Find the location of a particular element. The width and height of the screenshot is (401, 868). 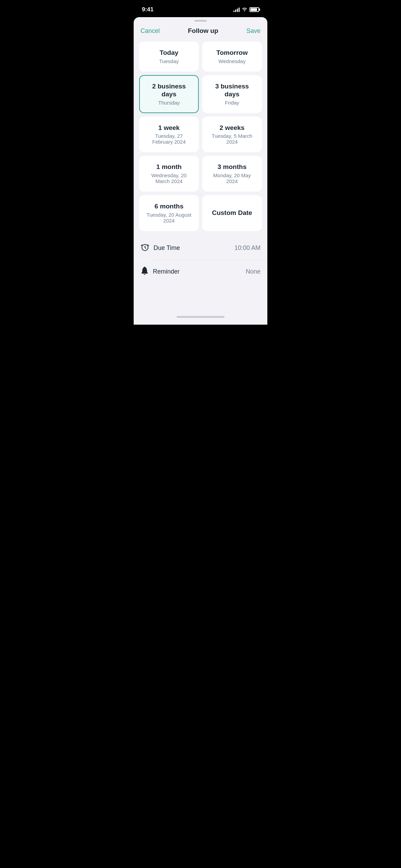

sheet-handle is located at coordinates (200, 20).